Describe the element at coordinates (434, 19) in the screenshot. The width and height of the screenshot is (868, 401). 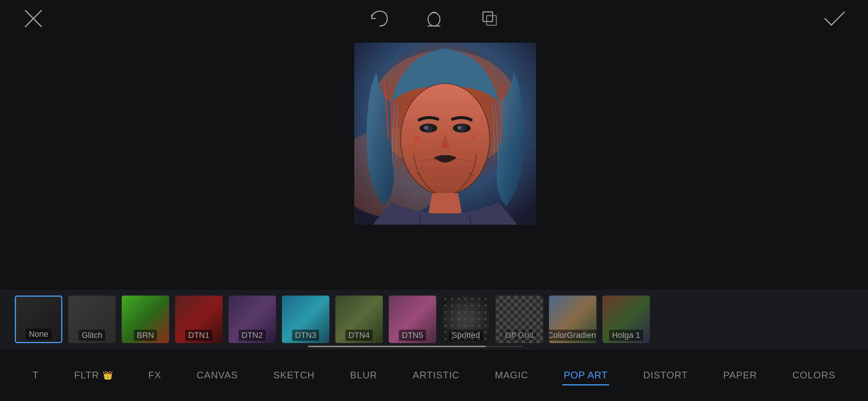
I see `eraser-button` at that location.